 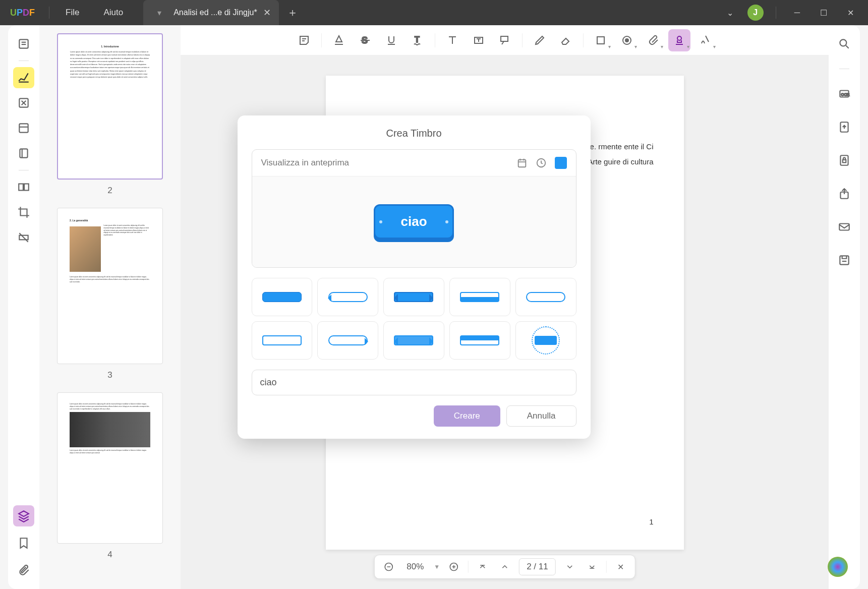 I want to click on text-tool-icon, so click(x=452, y=40).